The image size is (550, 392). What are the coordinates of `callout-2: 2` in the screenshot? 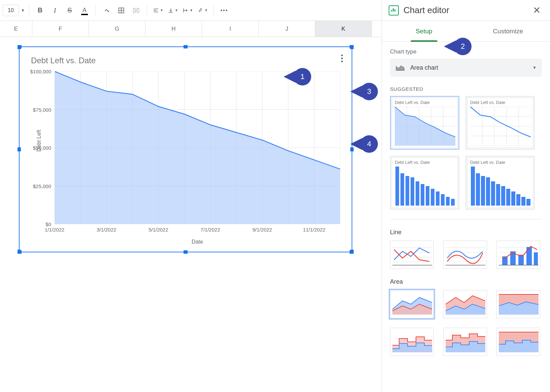 It's located at (463, 46).